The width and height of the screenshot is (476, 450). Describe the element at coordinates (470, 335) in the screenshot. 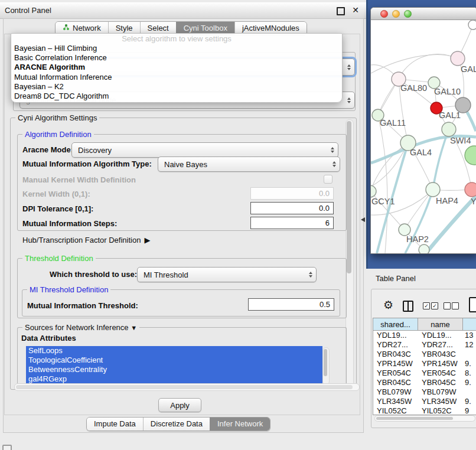

I see `table-cell: 13` at that location.